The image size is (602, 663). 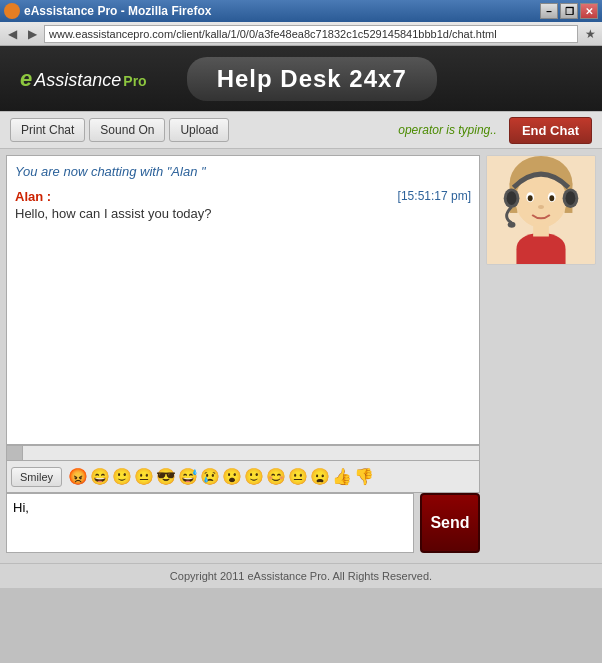 What do you see at coordinates (78, 477) in the screenshot?
I see `emoji-angry: 😡` at bounding box center [78, 477].